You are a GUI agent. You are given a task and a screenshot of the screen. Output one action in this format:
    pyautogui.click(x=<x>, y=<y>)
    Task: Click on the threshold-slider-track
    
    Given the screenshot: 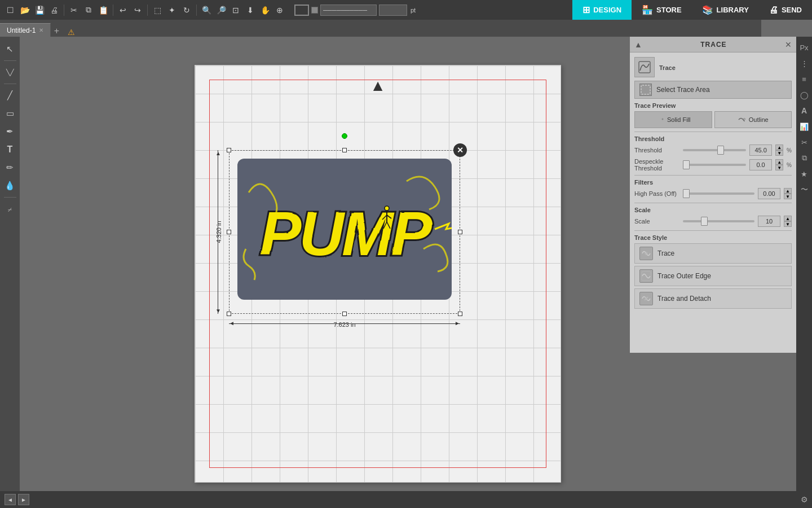 What is the action you would take?
    pyautogui.click(x=714, y=150)
    